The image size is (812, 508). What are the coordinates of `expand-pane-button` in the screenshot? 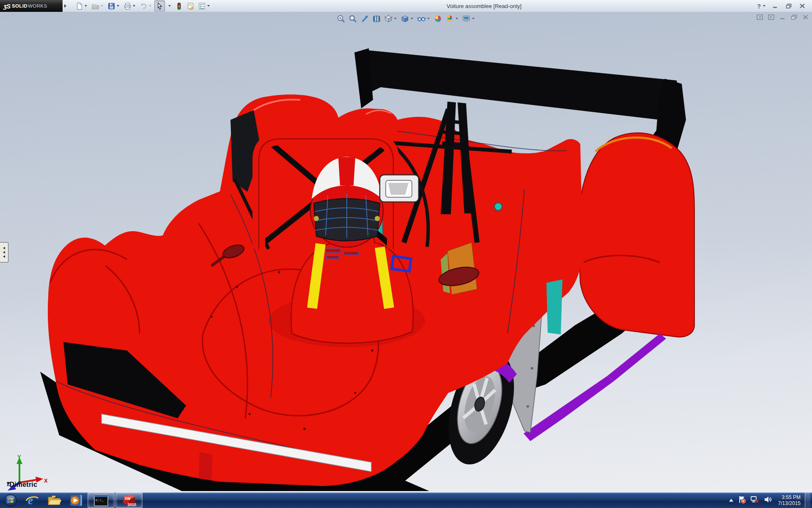 It's located at (771, 17).